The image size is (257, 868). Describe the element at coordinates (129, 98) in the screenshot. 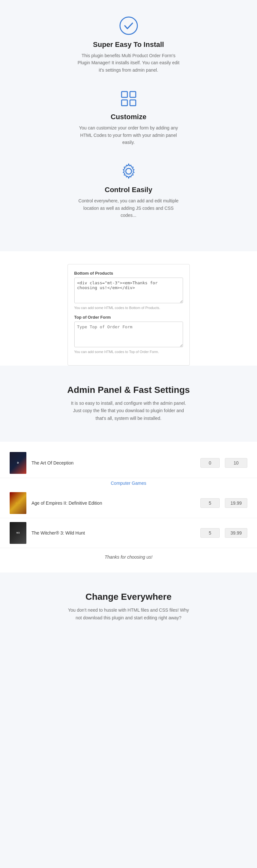

I see `grid-icon` at that location.